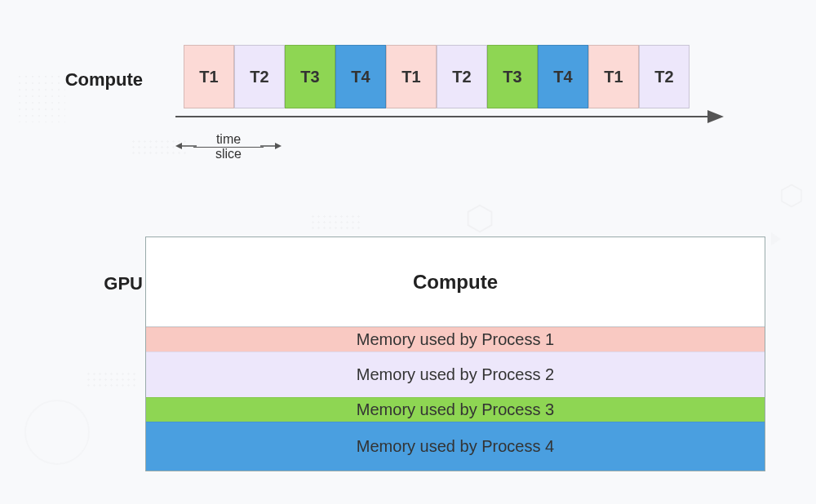 The height and width of the screenshot is (504, 816). Describe the element at coordinates (455, 409) in the screenshot. I see `gpu-memory-row: Memory used by Process 3` at that location.